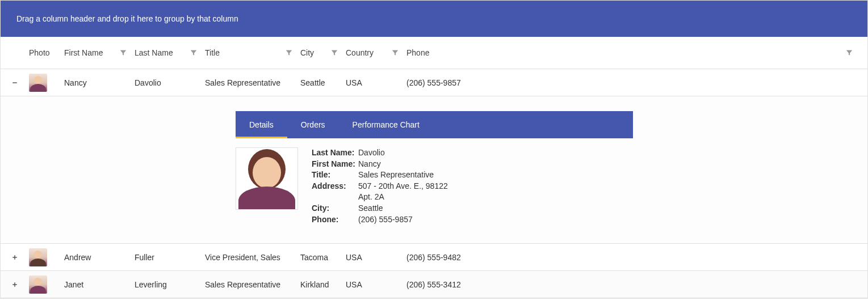 The height and width of the screenshot is (305, 868). What do you see at coordinates (99, 53) in the screenshot?
I see `header-firstname: First Name` at bounding box center [99, 53].